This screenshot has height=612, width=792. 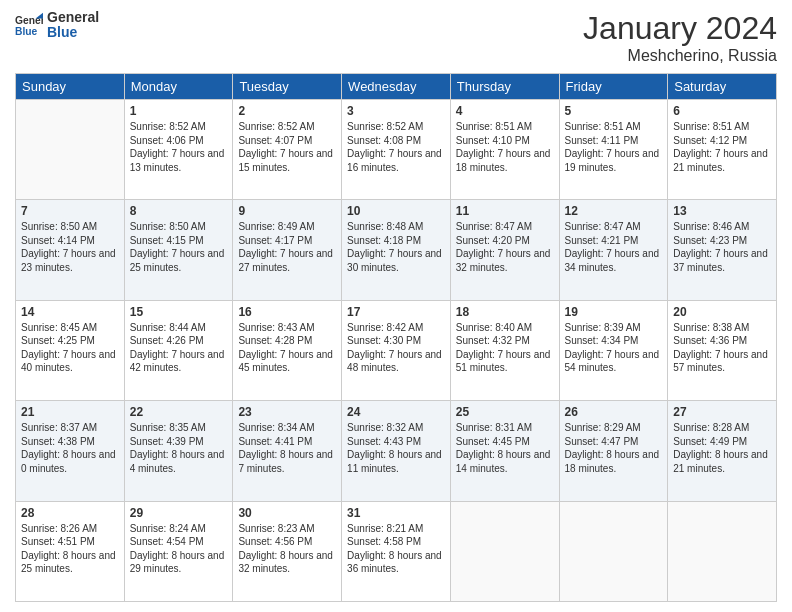 I want to click on day-number: 21, so click(x=70, y=412).